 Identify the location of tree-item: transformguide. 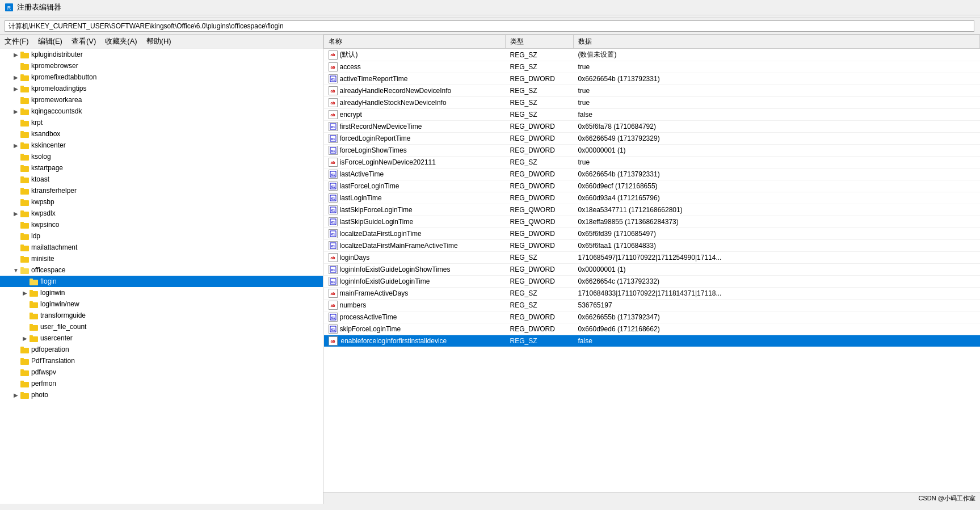
(161, 315).